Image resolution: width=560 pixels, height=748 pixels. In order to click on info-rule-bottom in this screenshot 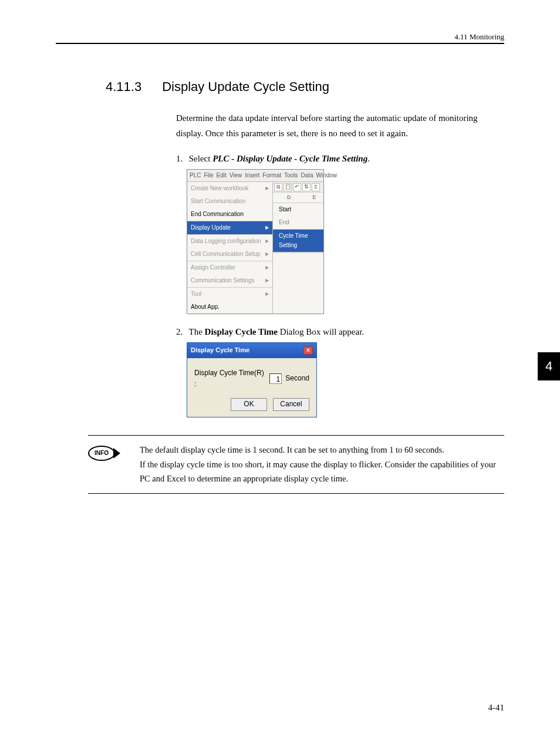, I will do `click(296, 493)`.